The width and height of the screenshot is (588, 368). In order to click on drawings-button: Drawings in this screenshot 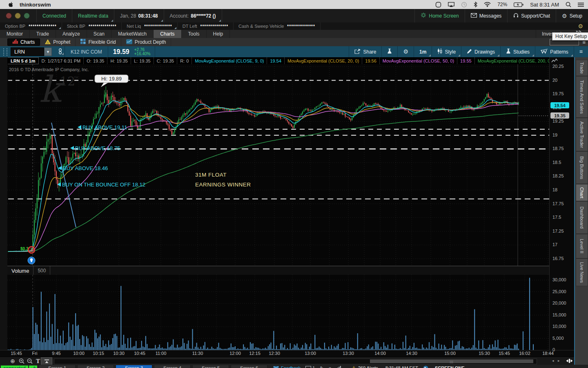, I will do `click(481, 52)`.